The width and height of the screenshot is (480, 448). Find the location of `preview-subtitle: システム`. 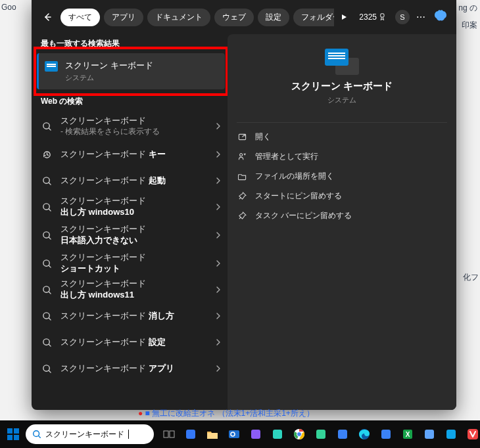

preview-subtitle: システム is located at coordinates (342, 100).